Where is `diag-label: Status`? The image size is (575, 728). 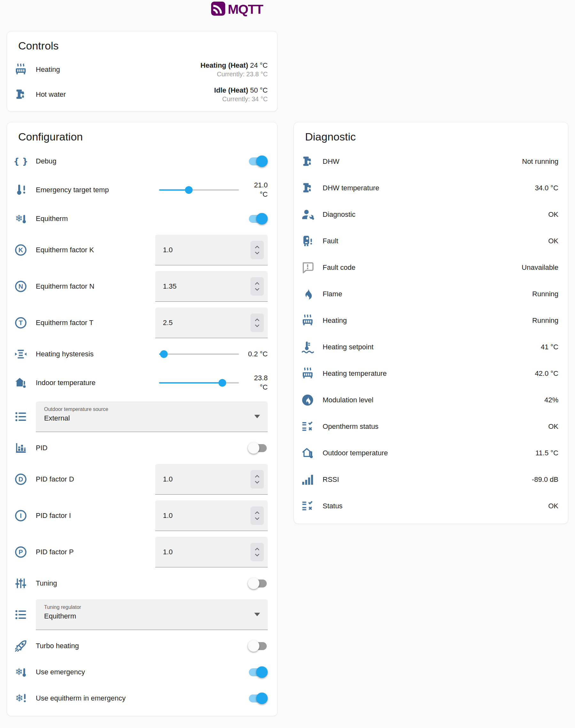
diag-label: Status is located at coordinates (434, 506).